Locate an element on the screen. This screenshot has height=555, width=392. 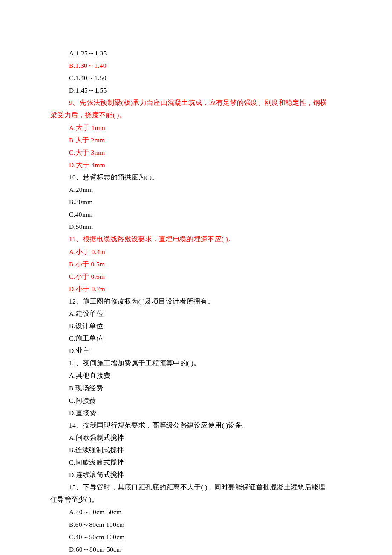
text-line: D.连续滚筒式搅拌 is located at coordinates (196, 475).